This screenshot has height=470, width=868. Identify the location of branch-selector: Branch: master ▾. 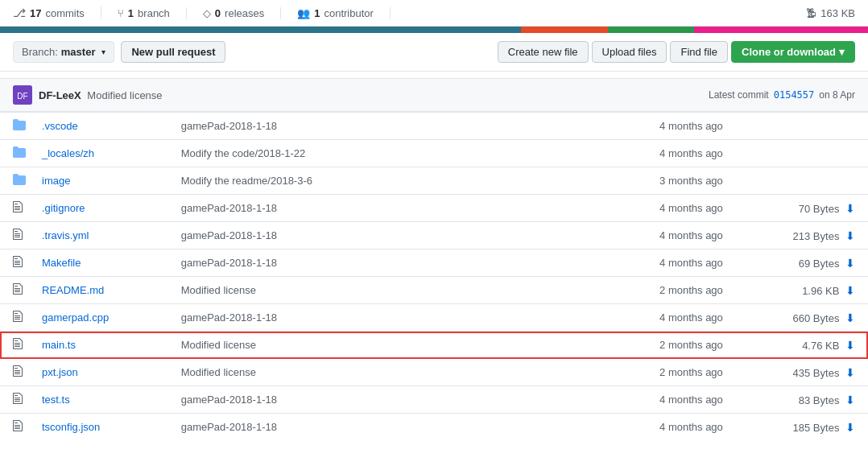
(64, 52).